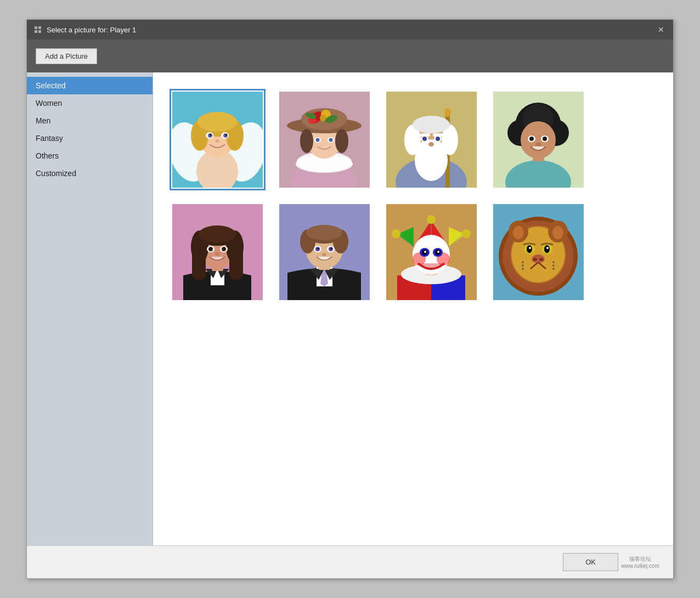 The image size is (700, 598). What do you see at coordinates (590, 562) in the screenshot?
I see `ok-button: OK` at bounding box center [590, 562].